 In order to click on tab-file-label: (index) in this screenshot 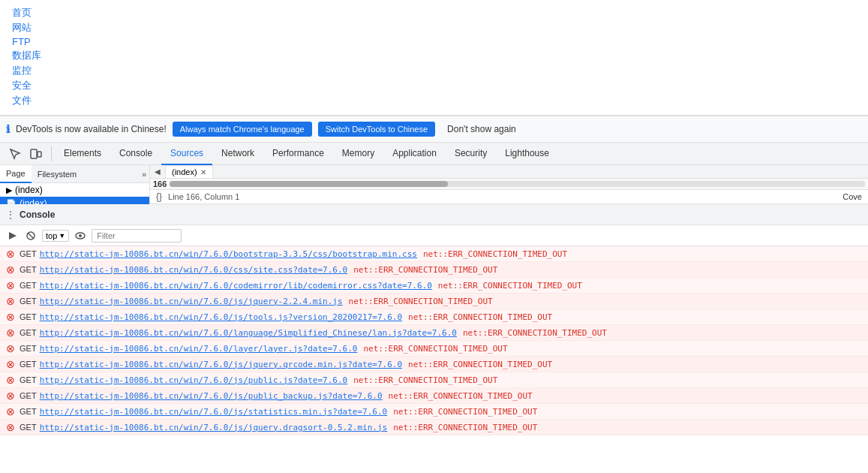, I will do `click(185, 172)`.